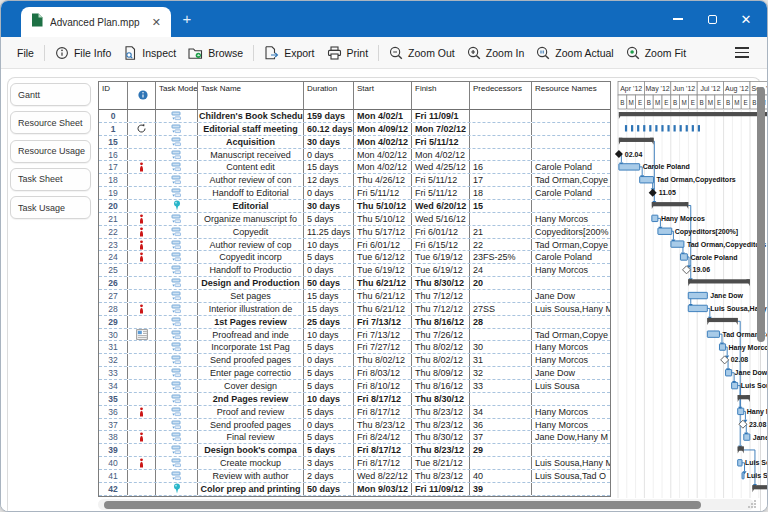  What do you see at coordinates (354, 360) in the screenshot?
I see `task-row: 32Send proofed pages0 daysThu 8/02/12Thu…` at bounding box center [354, 360].